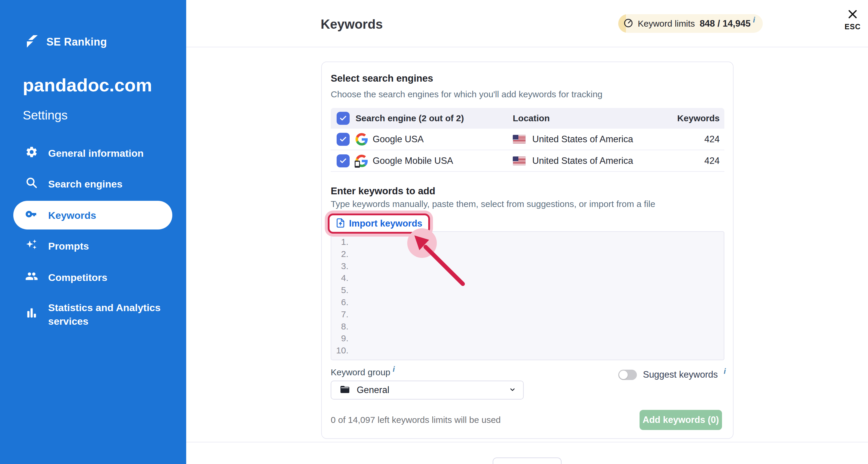 This screenshot has height=464, width=868. I want to click on column-header-location: Location, so click(531, 118).